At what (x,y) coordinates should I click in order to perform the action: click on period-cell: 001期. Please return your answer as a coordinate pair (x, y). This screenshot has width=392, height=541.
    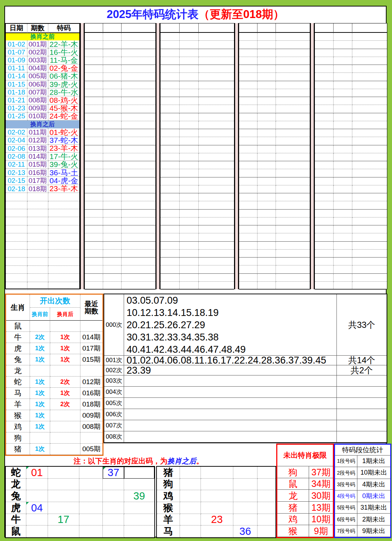
    Looking at the image, I should click on (38, 44).